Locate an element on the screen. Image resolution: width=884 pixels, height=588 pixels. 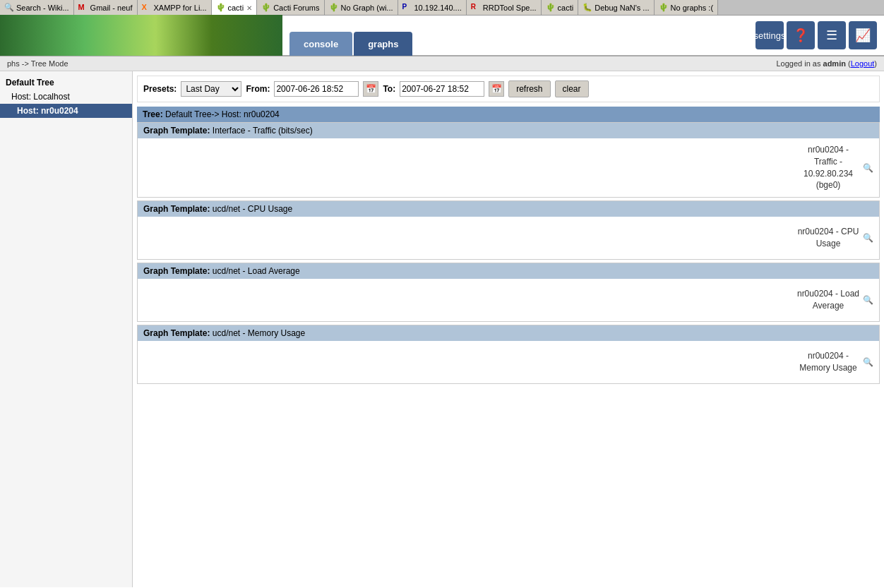
zoom-icon-2: 🔍 is located at coordinates (868, 300).